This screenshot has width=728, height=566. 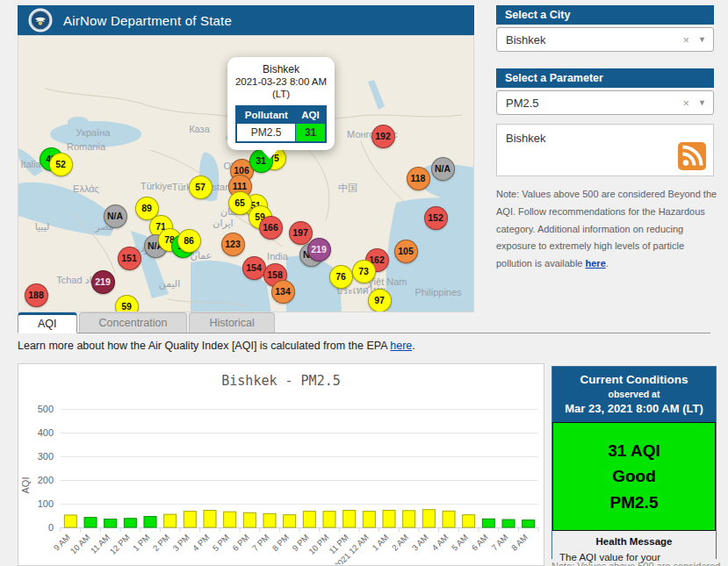 I want to click on map-label: Каза, so click(x=199, y=129).